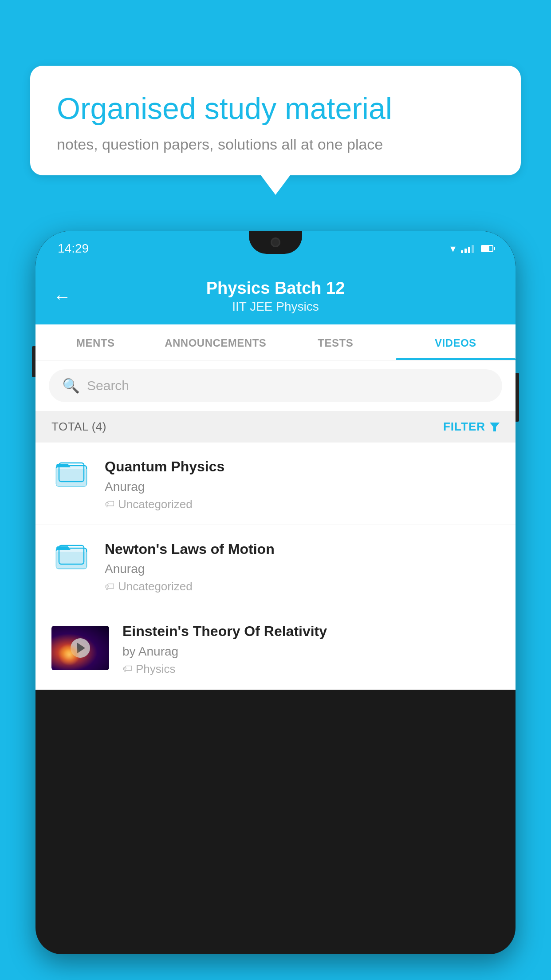 The height and width of the screenshot is (980, 551). Describe the element at coordinates (276, 242) in the screenshot. I see `phone-notch` at that location.